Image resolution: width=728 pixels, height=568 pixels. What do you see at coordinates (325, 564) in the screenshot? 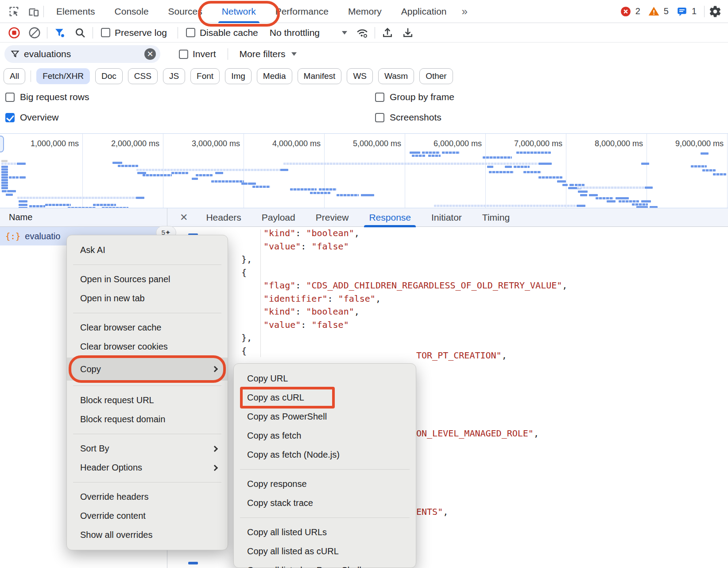
I see `menu-item-copy-all-listed-as-powershell: Copy all listed as PowerShell` at bounding box center [325, 564].